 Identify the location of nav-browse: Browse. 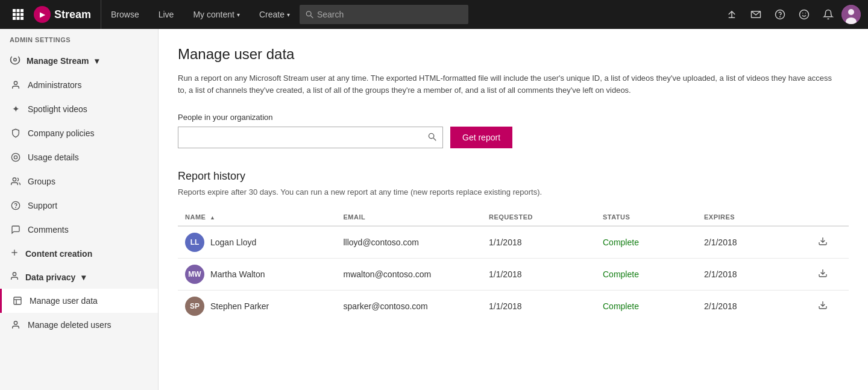
(125, 14).